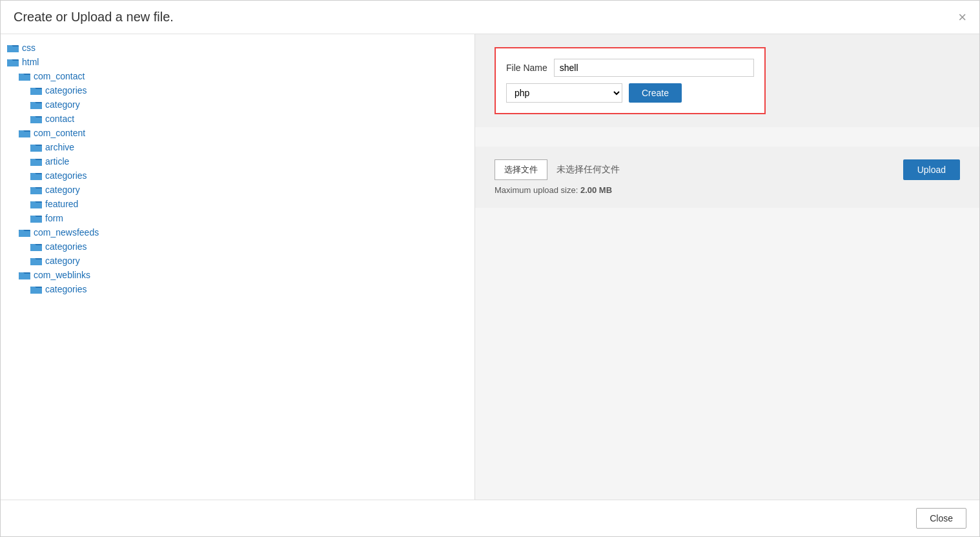  I want to click on tree-item-com_contact: com_contact, so click(238, 76).